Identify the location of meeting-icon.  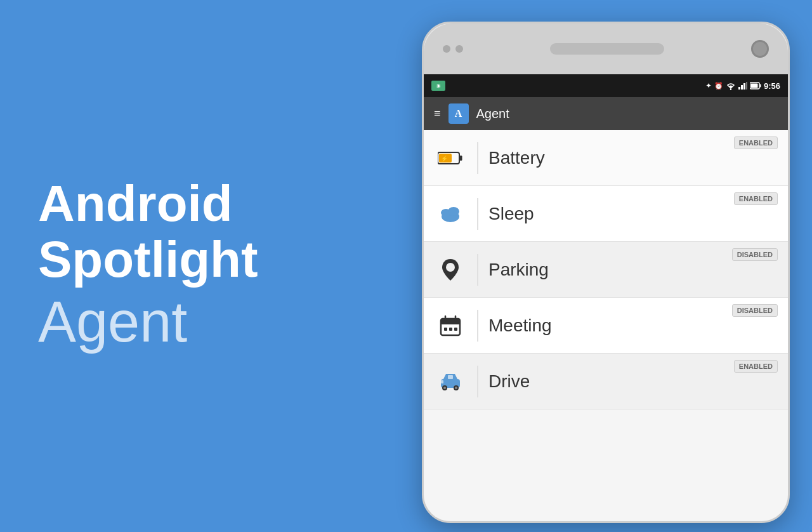
(450, 326).